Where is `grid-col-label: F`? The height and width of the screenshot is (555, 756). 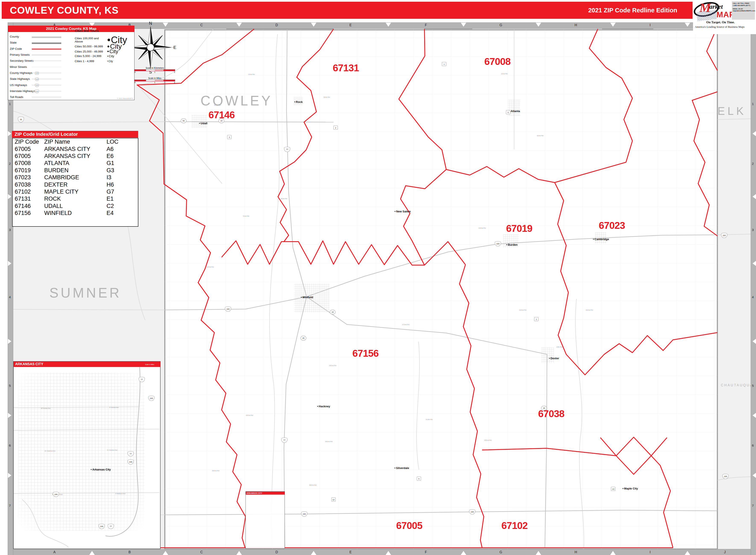 grid-col-label: F is located at coordinates (426, 25).